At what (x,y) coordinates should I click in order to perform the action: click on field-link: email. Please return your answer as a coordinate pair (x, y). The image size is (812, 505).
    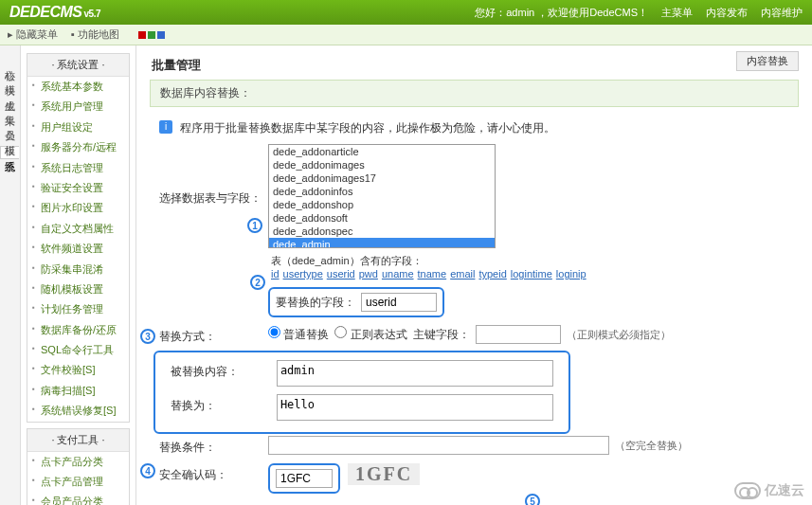
    Looking at the image, I should click on (462, 274).